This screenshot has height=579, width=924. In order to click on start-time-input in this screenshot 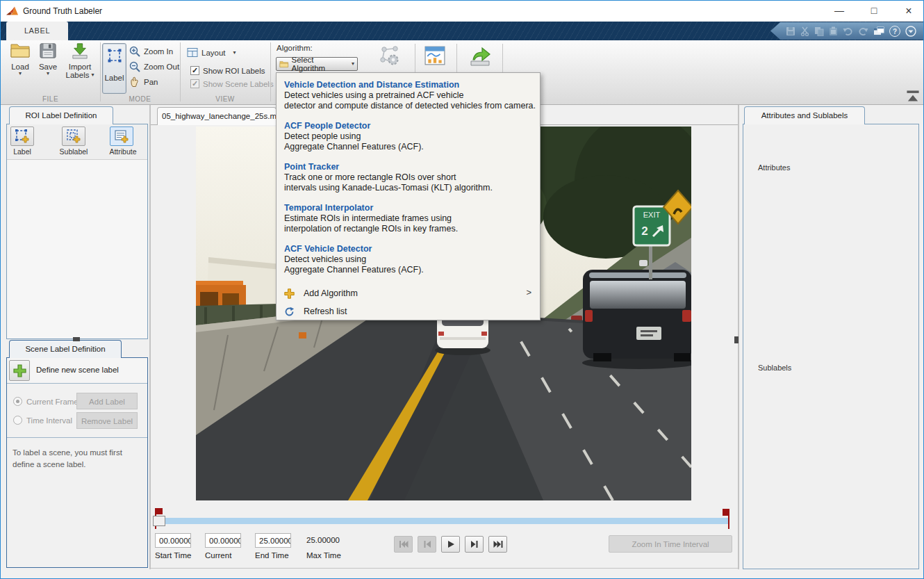, I will do `click(173, 541)`.